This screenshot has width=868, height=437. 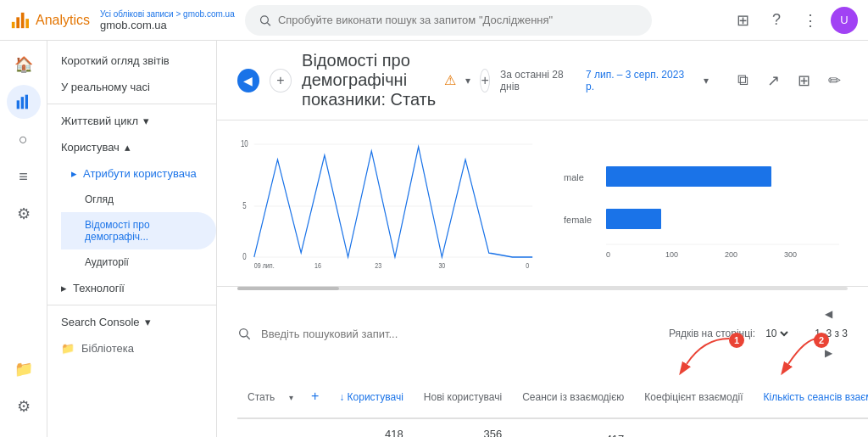 I want to click on realtime-item: У реальному часі, so click(x=132, y=87).